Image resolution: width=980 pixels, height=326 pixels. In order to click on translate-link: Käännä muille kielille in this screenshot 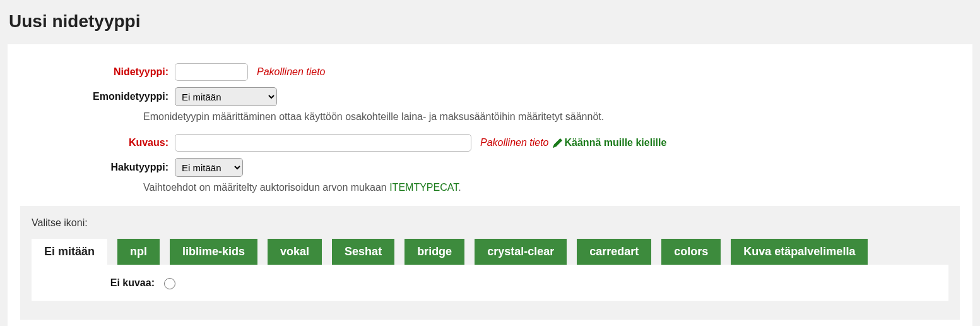, I will do `click(610, 143)`.